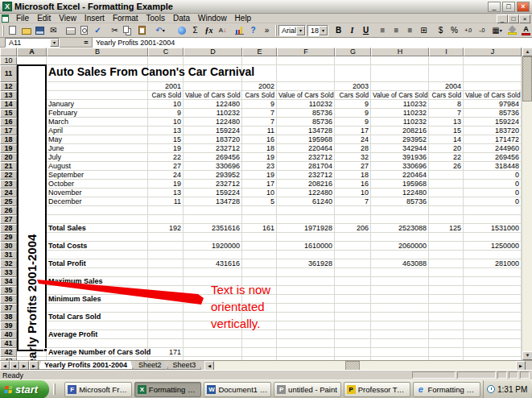 The image size is (532, 398). Describe the element at coordinates (166, 282) in the screenshot. I see `cell-c34` at that location.